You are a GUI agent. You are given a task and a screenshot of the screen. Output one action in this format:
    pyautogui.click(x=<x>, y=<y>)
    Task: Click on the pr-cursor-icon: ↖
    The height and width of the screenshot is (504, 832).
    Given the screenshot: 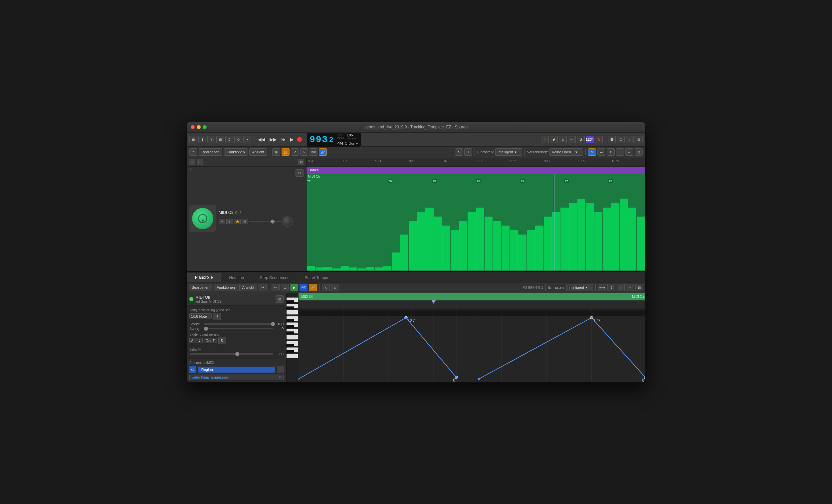 What is the action you would take?
    pyautogui.click(x=326, y=288)
    